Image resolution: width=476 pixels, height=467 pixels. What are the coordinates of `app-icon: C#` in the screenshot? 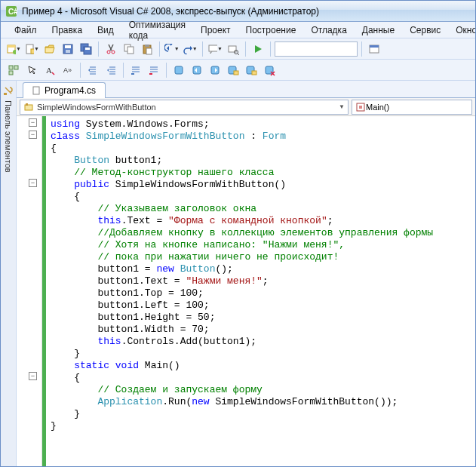 It's located at (11, 11).